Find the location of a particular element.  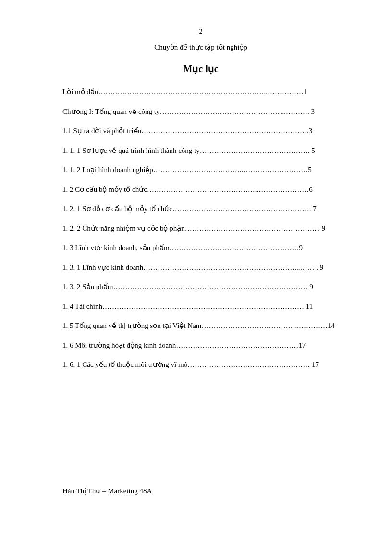

toc-entry: 1. 3 Lĩnh vực kinh doanh, sản phẩm………………… is located at coordinates (201, 248).